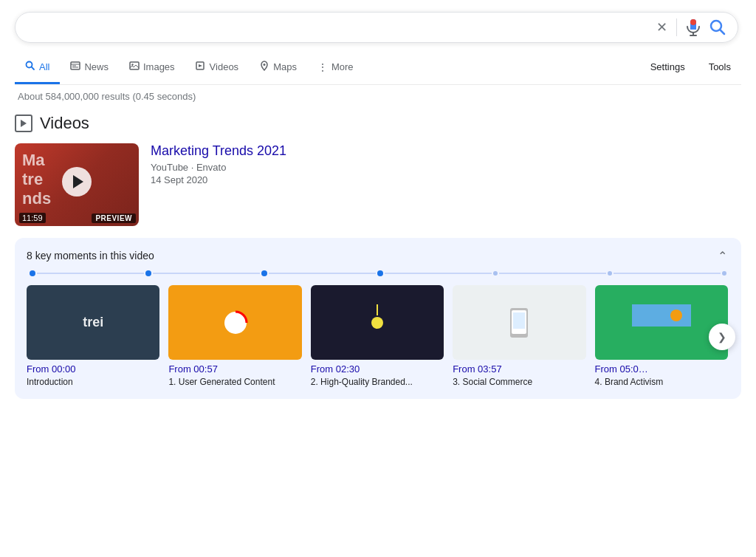 The width and height of the screenshot is (756, 557). What do you see at coordinates (44, 66) in the screenshot?
I see `tab-all-label: All` at bounding box center [44, 66].